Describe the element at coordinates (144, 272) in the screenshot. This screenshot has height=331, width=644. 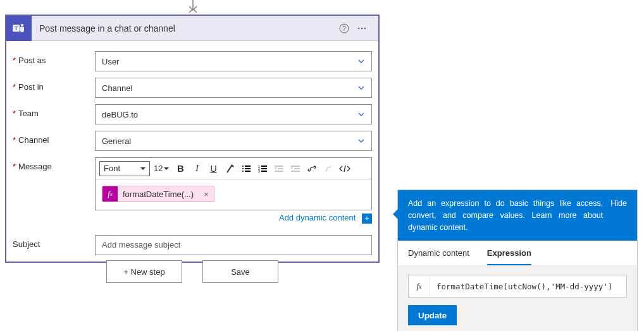
I see `new-step-button: + New step` at that location.